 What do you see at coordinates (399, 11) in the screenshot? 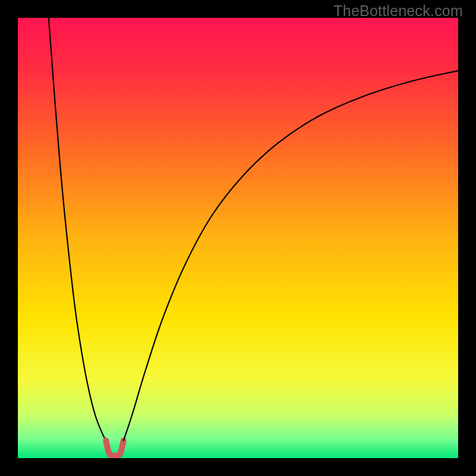
I see `watermark-text: TheBottleneck.com` at bounding box center [399, 11].